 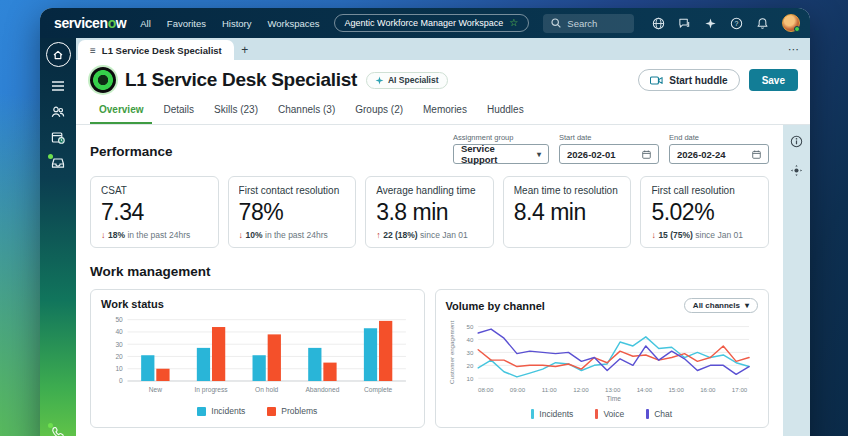 I want to click on save-button: Save, so click(x=774, y=80).